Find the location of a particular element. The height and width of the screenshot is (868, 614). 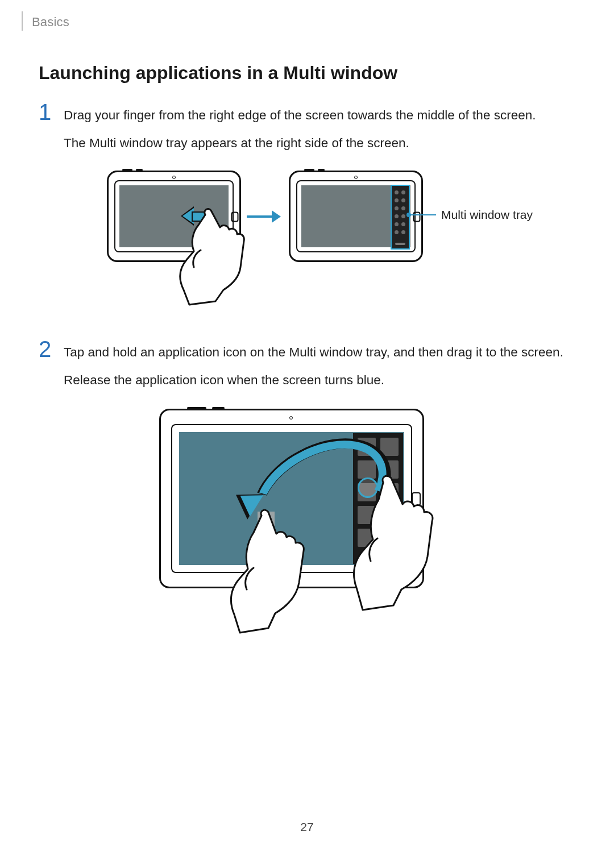

figure-step-1: Multi window tray is located at coordinates (324, 239).